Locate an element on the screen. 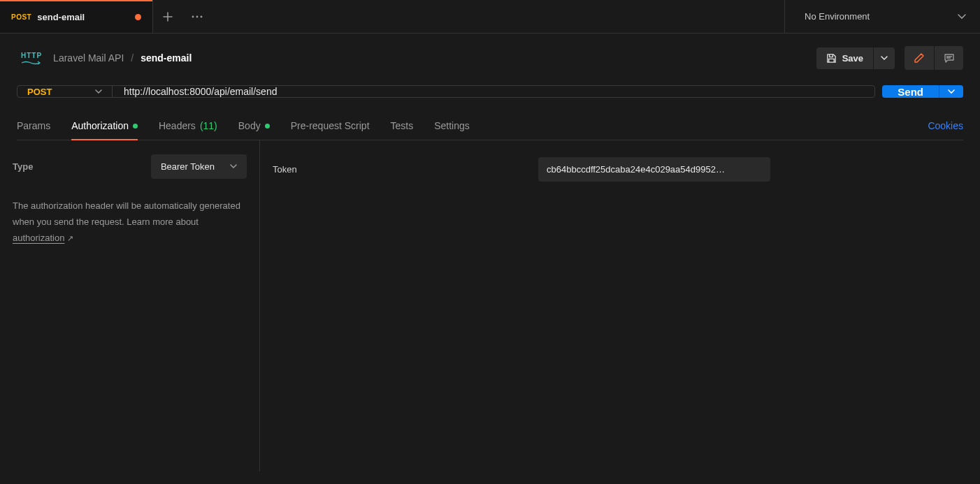 This screenshot has width=980, height=484. url-group: POST is located at coordinates (446, 91).